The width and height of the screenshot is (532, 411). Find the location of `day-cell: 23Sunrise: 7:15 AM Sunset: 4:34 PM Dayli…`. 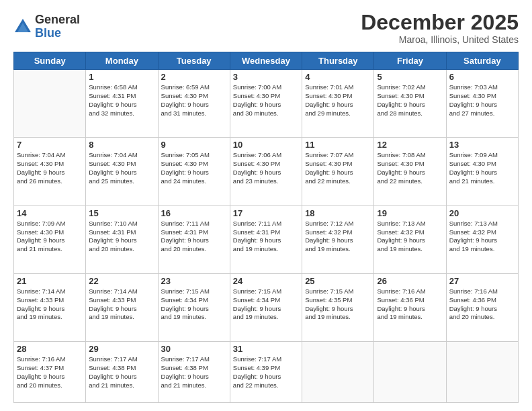

day-cell: 23Sunrise: 7:15 AM Sunset: 4:34 PM Dayli… is located at coordinates (193, 308).